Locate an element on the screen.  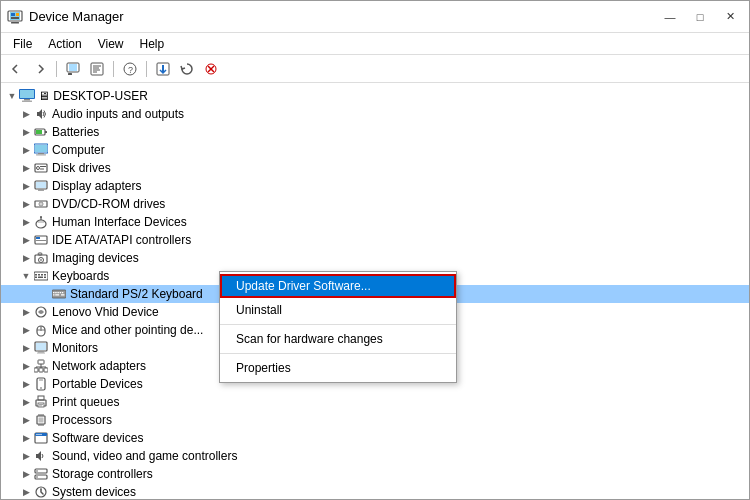
toolbar-properties is located at coordinates (97, 69).